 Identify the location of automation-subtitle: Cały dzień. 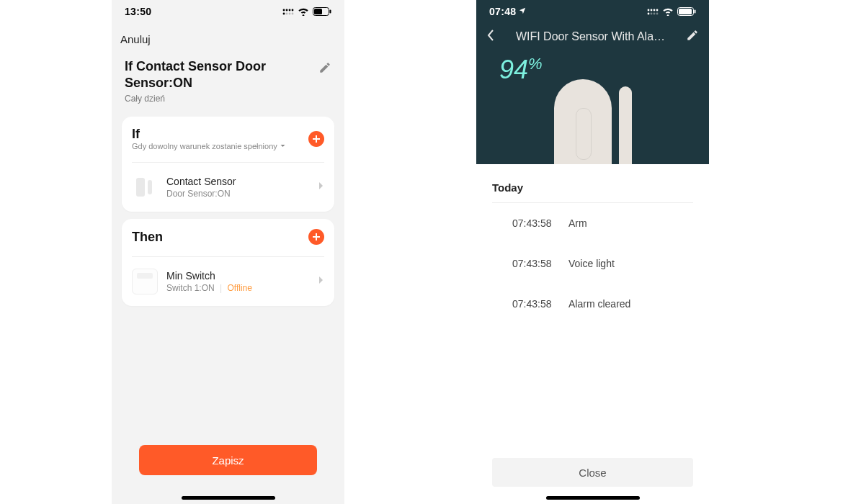
(228, 101).